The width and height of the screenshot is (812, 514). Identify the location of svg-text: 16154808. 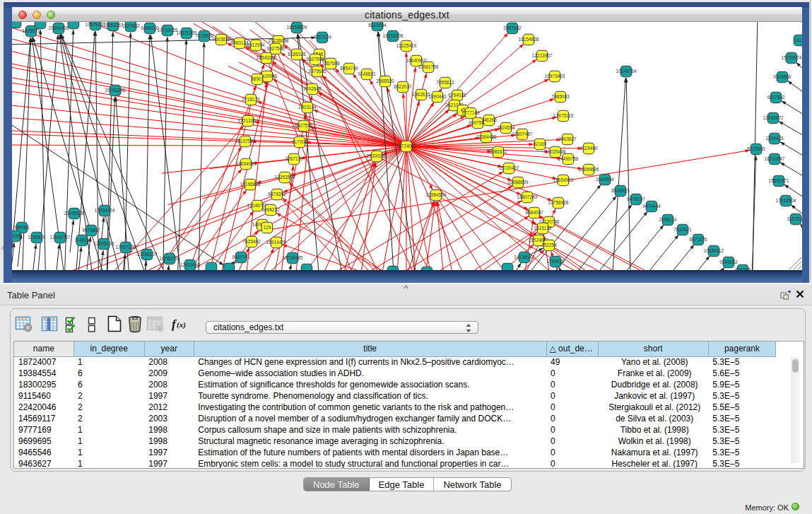
(529, 40).